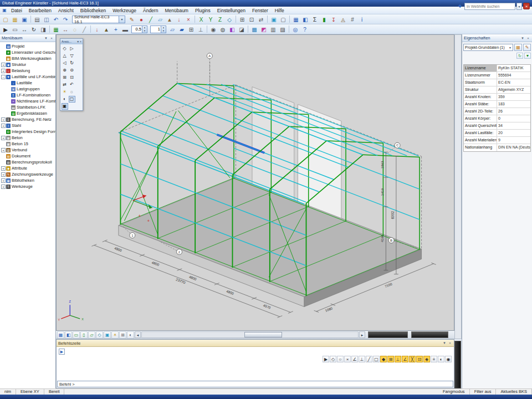 The height and width of the screenshot is (399, 532). Describe the element at coordinates (450, 343) in the screenshot. I see `close-icon: ×` at that location.